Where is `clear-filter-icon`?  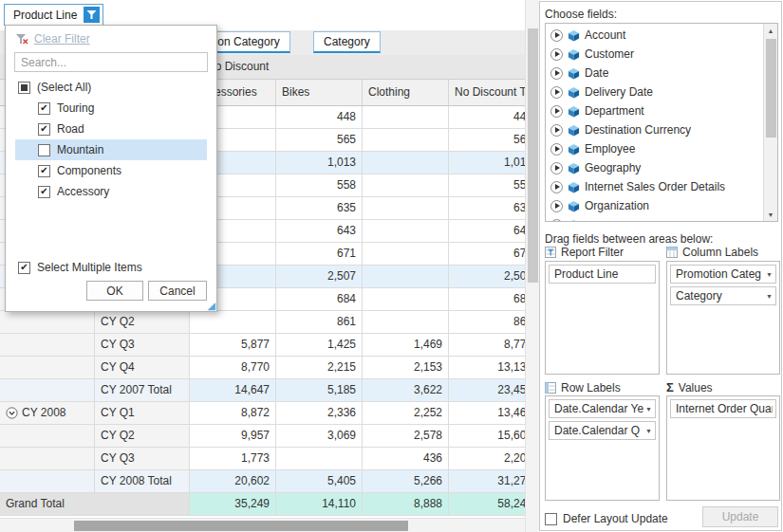 clear-filter-icon is located at coordinates (22, 40).